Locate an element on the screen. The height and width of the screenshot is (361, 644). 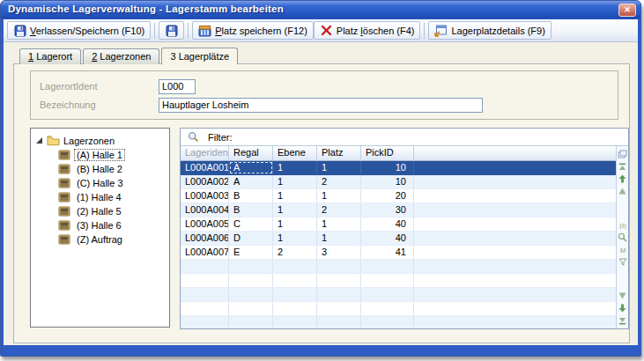
page-down-icon is located at coordinates (623, 296).